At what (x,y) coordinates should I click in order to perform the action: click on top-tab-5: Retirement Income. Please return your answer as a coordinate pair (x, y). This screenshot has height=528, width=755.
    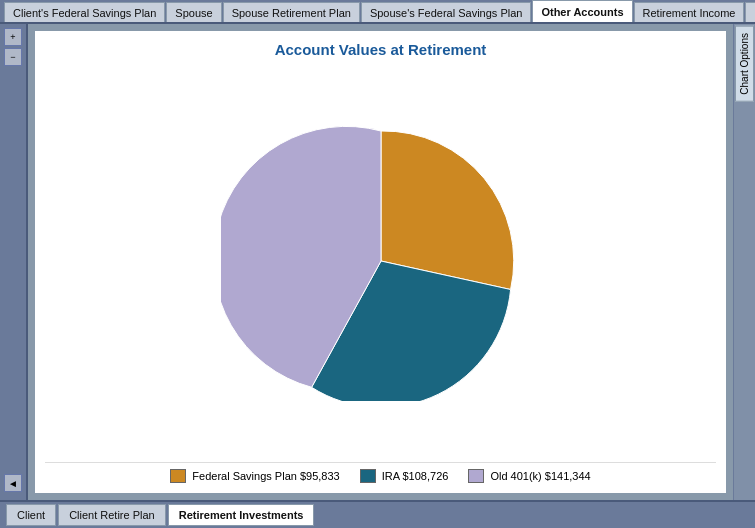
    Looking at the image, I should click on (690, 12).